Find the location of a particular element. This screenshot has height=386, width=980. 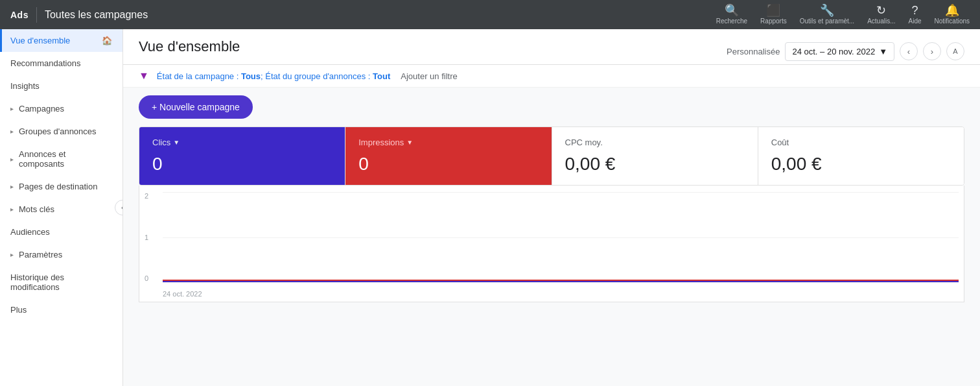

campagnes-label: Campagnes is located at coordinates (41, 109).